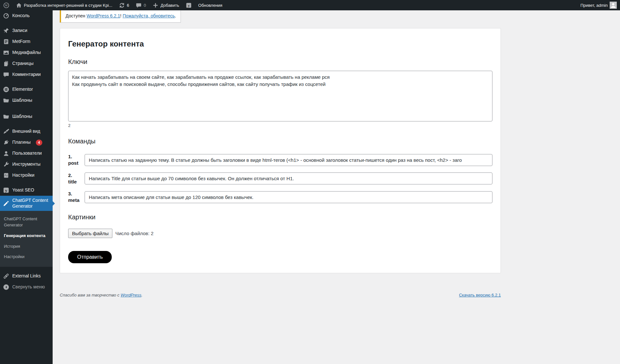 The height and width of the screenshot is (364, 620). I want to click on site-name: Разработка интернет-решений в студии Kpi…, so click(68, 5).